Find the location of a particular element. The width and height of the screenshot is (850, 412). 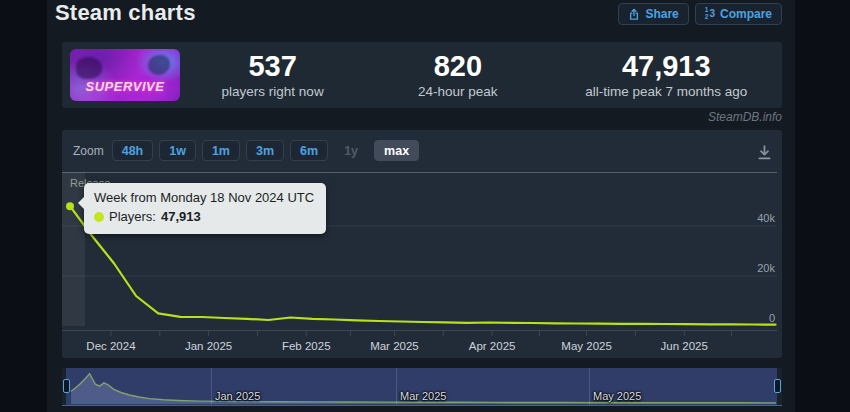

stat-block: 47,913all-time peak 7 months ago is located at coordinates (666, 76).